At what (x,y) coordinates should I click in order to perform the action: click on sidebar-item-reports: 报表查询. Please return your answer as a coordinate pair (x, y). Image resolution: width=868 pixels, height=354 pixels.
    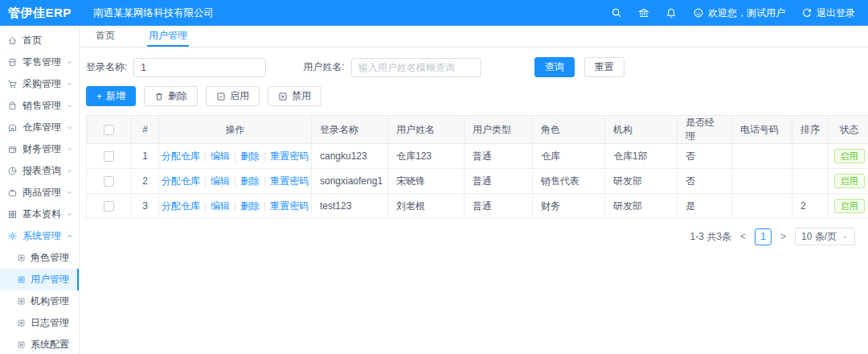
    Looking at the image, I should click on (39, 171).